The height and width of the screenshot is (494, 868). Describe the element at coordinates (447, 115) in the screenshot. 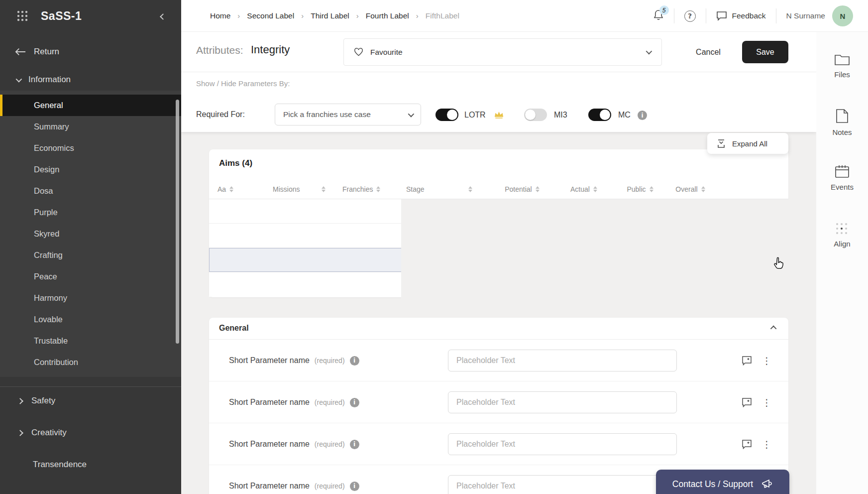

I see `toggle-lotr` at that location.